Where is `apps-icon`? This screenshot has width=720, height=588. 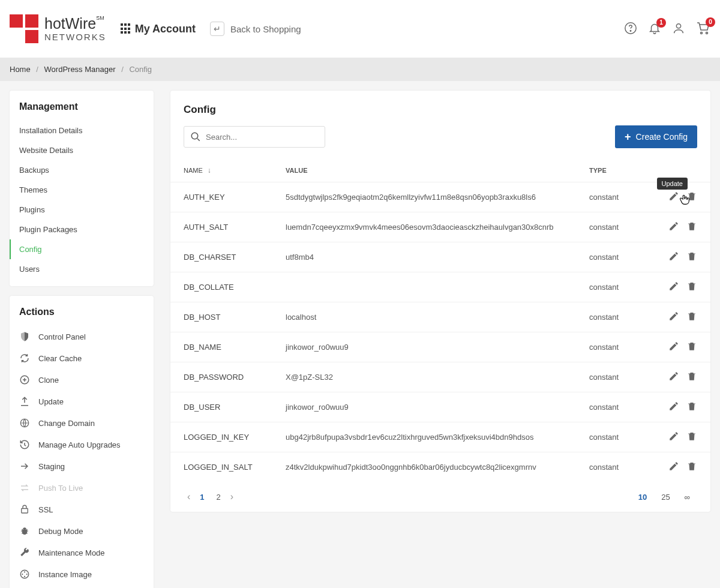 apps-icon is located at coordinates (126, 29).